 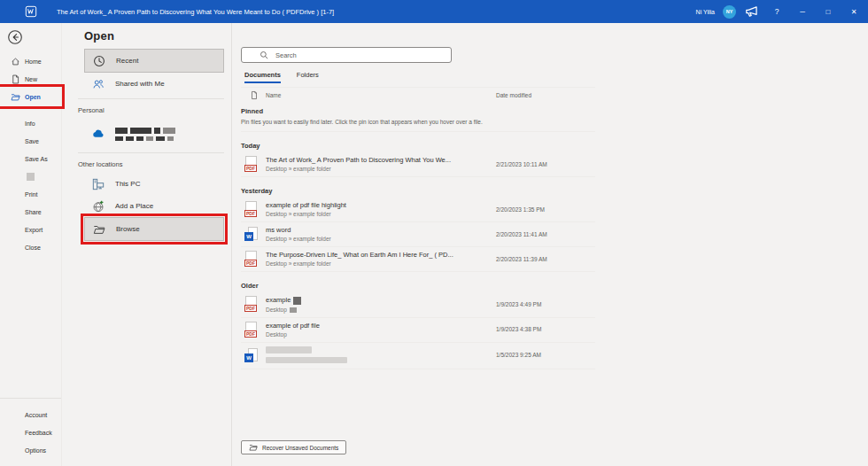 I want to click on minimize-button: ─, so click(x=802, y=12).